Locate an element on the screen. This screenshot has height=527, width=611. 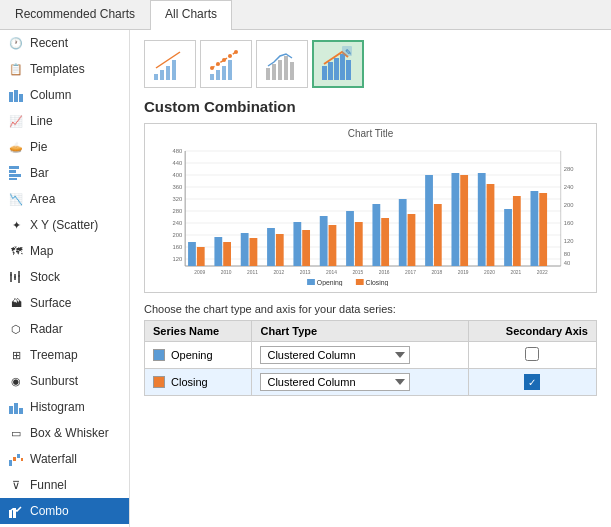
svg-text: 160 is located at coordinates (177, 247).